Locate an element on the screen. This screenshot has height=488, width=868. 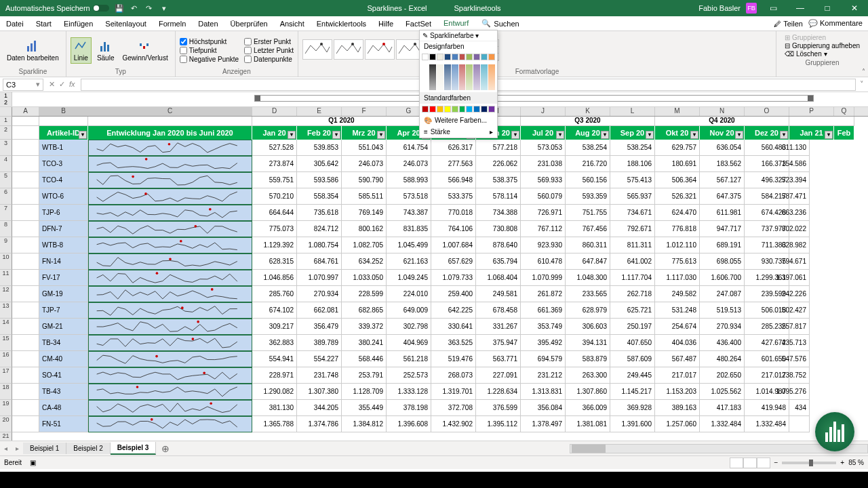
cell-value: 228.599 is located at coordinates (364, 294).